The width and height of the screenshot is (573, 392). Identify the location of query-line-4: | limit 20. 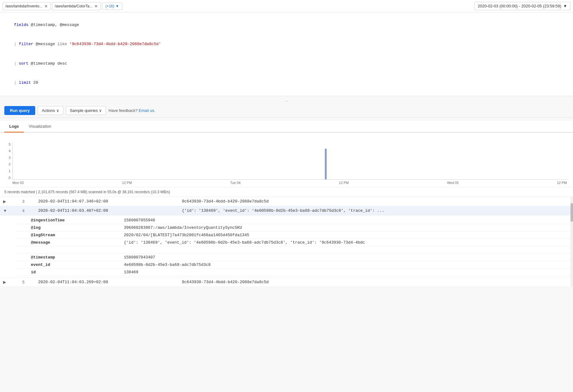
(286, 83).